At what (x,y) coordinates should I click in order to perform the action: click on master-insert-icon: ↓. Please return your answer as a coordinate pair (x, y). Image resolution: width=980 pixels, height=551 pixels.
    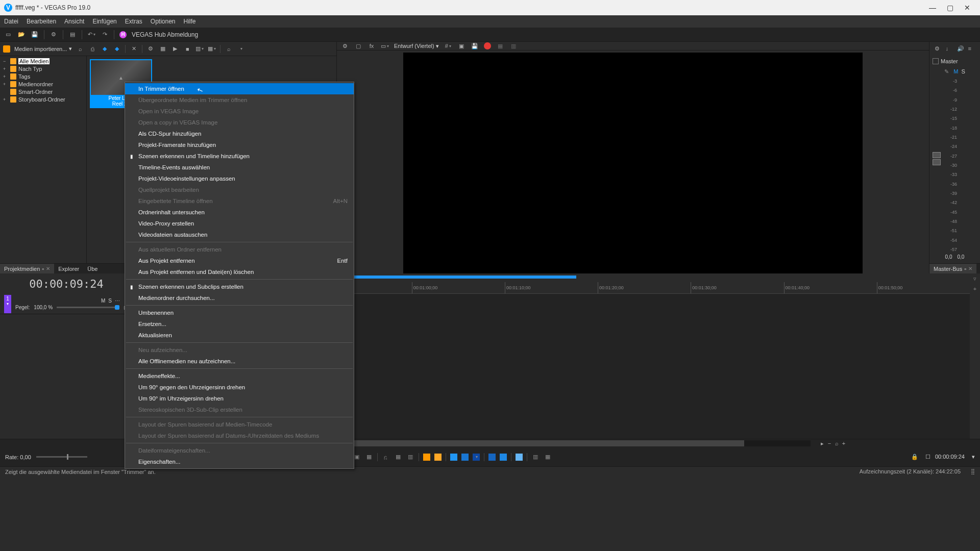
    Looking at the image, I should click on (949, 49).